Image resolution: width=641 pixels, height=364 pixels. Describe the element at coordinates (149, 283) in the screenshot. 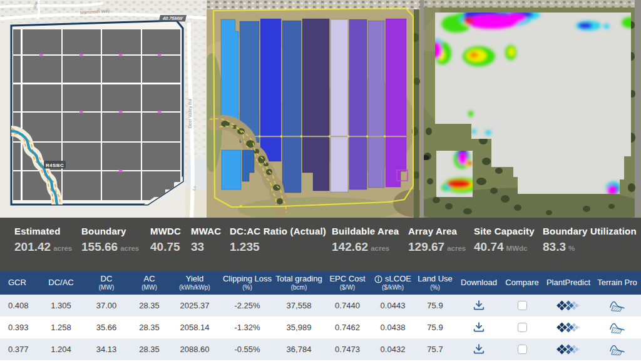

I see `col-ac: AC(MW)` at that location.